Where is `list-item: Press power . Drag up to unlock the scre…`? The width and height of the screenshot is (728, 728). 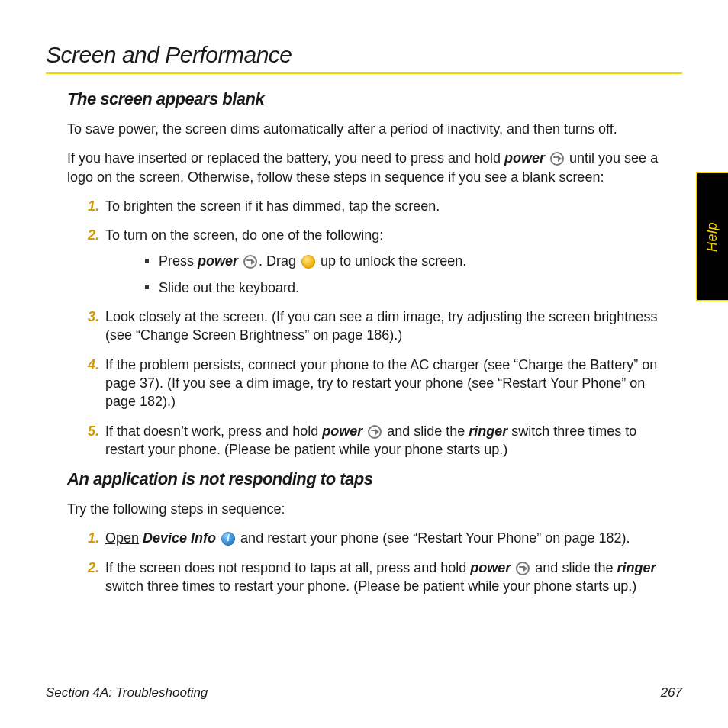
list-item: Press power . Drag up to unlock the scre… is located at coordinates (417, 261).